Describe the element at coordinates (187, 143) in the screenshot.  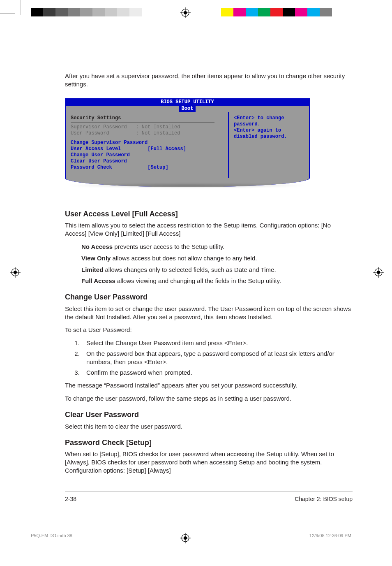
I see `bios-panel: BIOS SETUP UTILITY Boot Security Setting…` at that location.